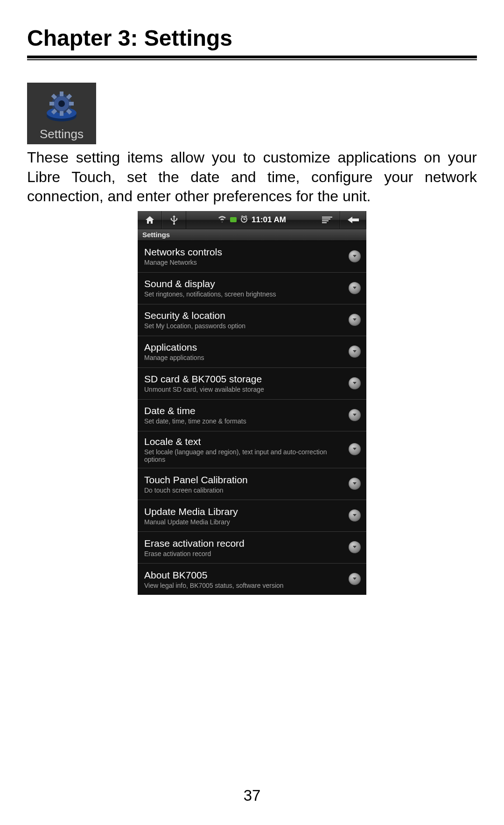  I want to click on settings-row: Sound & displaySet ringtones, notificati…, so click(252, 289).